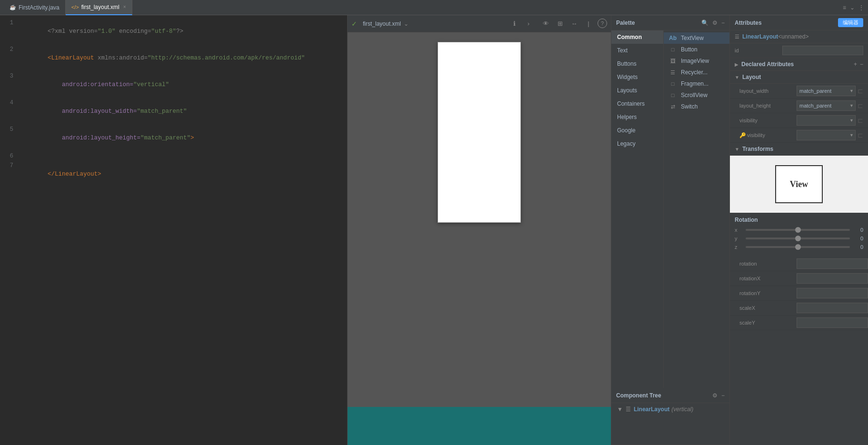 The width and height of the screenshot is (868, 445). I want to click on filename-dropdown-icon: ⌄, so click(406, 24).